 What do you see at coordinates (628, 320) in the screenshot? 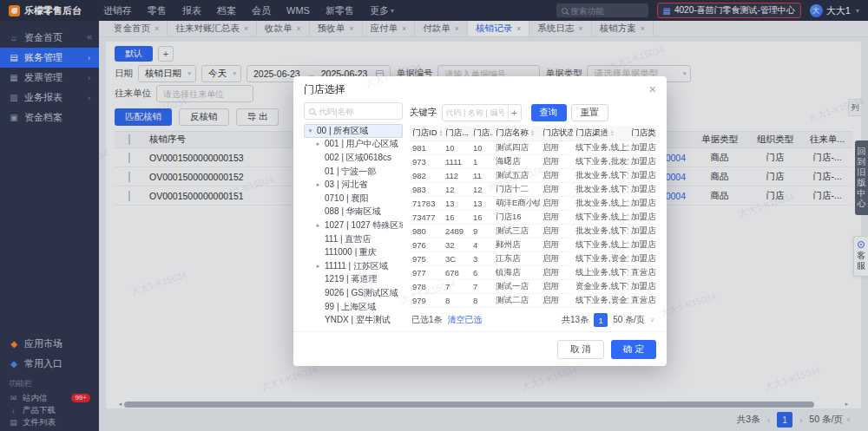
I see `modal-page-size-select: 50 条/页` at bounding box center [628, 320].